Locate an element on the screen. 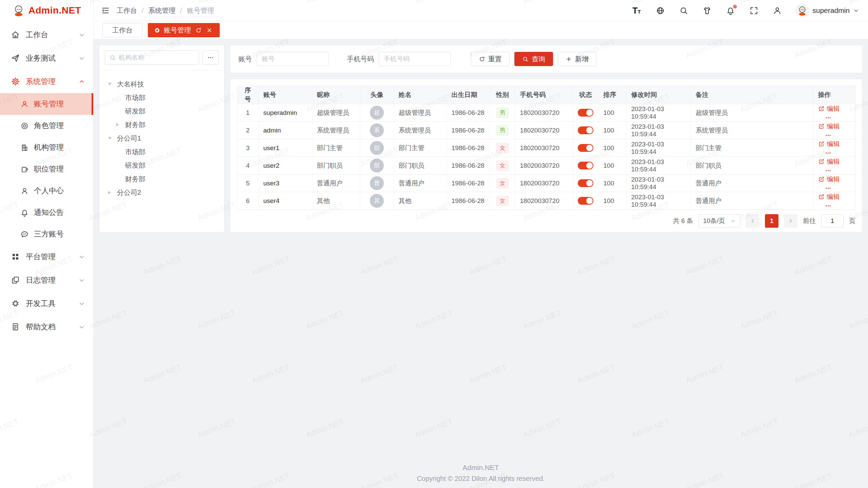 The height and width of the screenshot is (488, 868). page-number-button: 1 is located at coordinates (772, 221).